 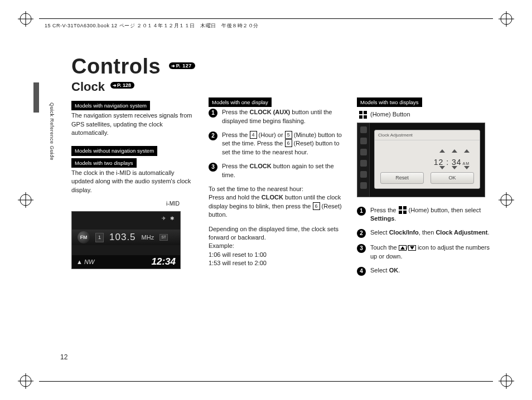 I want to click on step-1: 1 Press the (Home) button, then select S…, so click(x=425, y=215).